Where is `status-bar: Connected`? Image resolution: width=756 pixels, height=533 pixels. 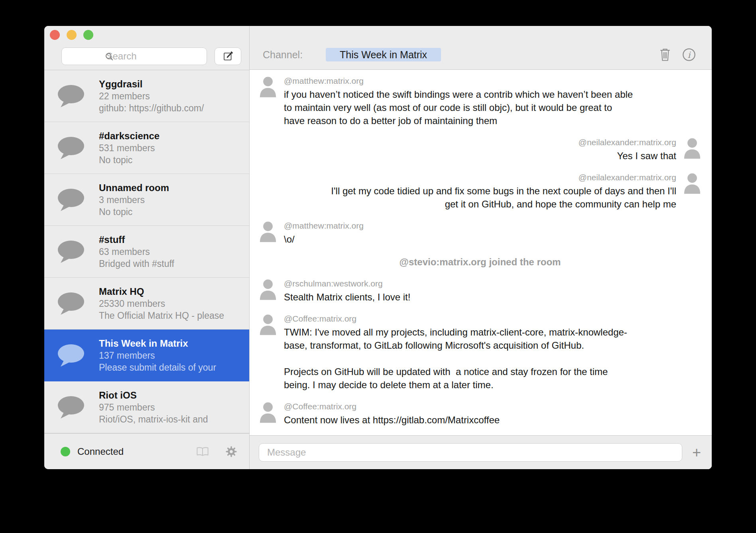 status-bar: Connected is located at coordinates (147, 451).